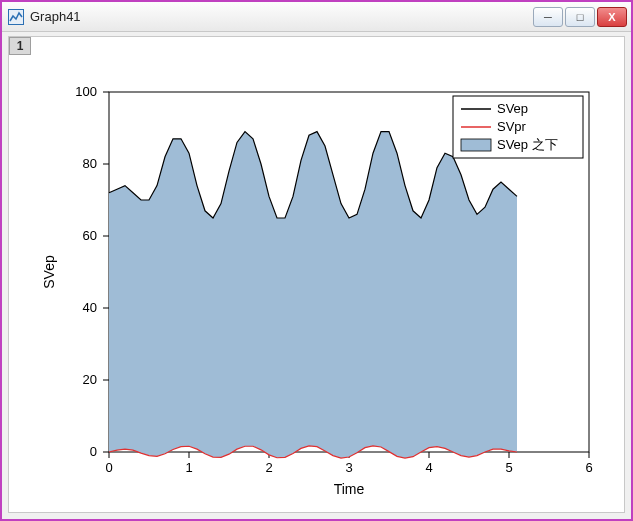 This screenshot has width=633, height=521. Describe the element at coordinates (90, 380) in the screenshot. I see `svg-text: 20` at that location.